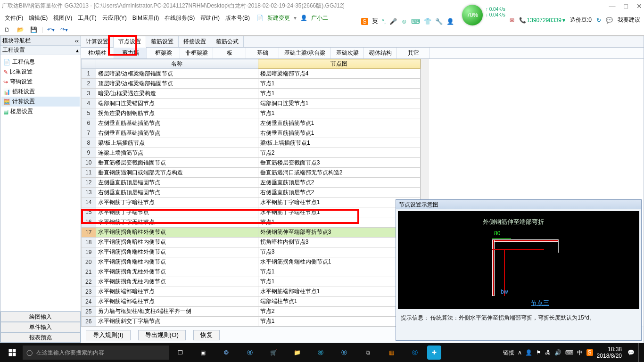 The height and width of the screenshot is (362, 644). I want to click on ime-user-icon: 👤, so click(450, 22).